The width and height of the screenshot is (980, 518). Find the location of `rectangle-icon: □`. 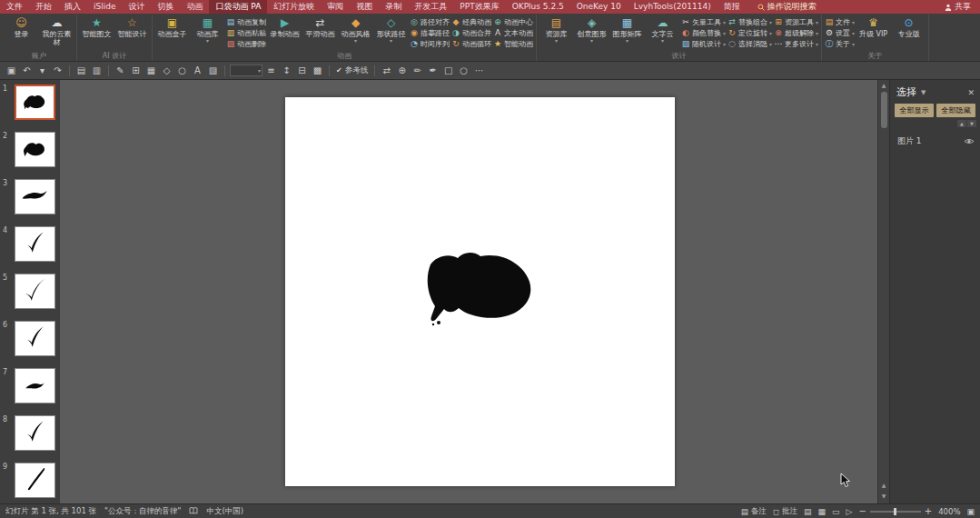

rectangle-icon: □ is located at coordinates (449, 71).